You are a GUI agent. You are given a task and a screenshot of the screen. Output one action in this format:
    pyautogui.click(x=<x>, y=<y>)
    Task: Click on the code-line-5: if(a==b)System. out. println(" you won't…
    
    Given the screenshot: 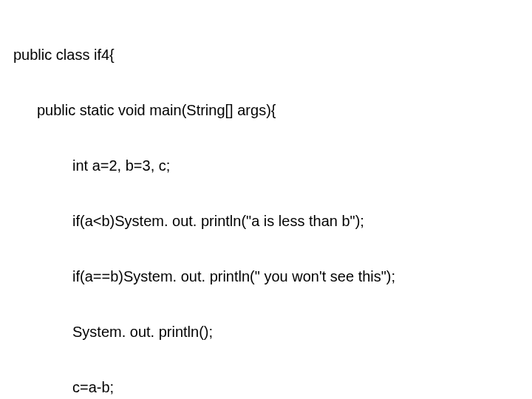 What is the action you would take?
    pyautogui.click(x=266, y=276)
    